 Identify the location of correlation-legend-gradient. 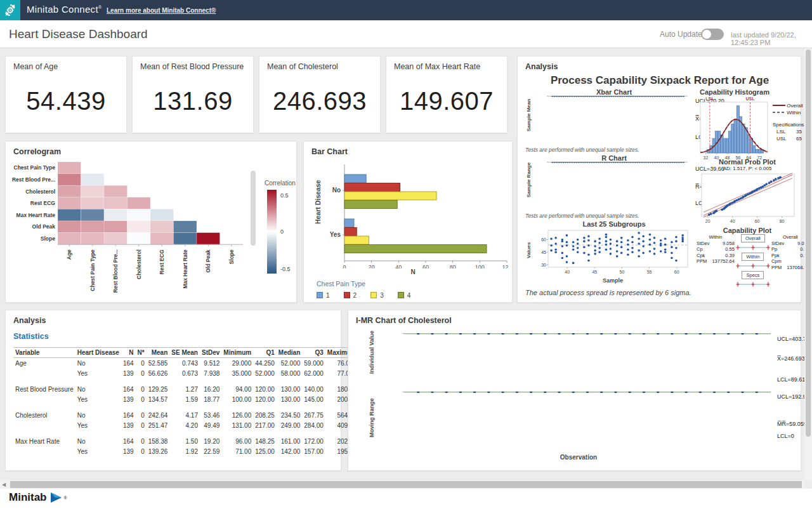
(272, 232).